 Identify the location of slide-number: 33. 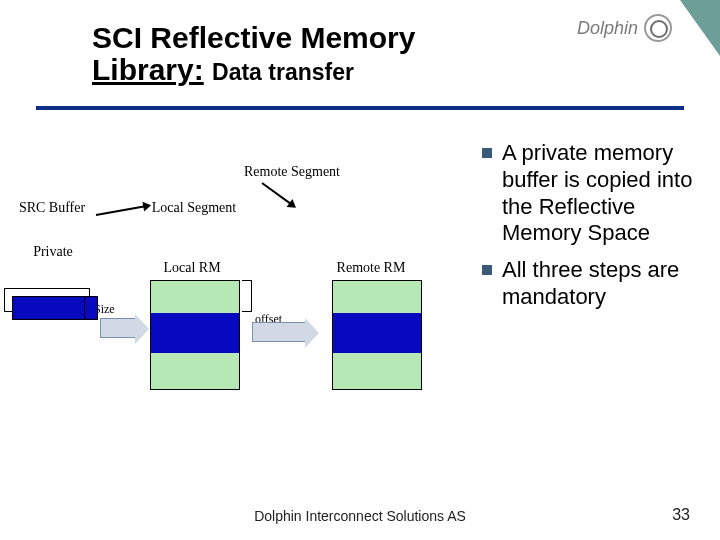
(681, 515).